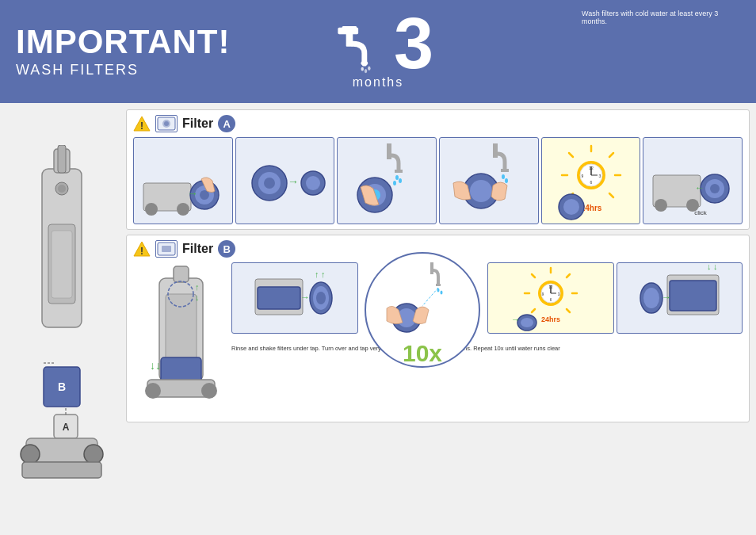  I want to click on filter-b-rinse-text: Rinse and shake filters under tap. Turn …, so click(487, 346).